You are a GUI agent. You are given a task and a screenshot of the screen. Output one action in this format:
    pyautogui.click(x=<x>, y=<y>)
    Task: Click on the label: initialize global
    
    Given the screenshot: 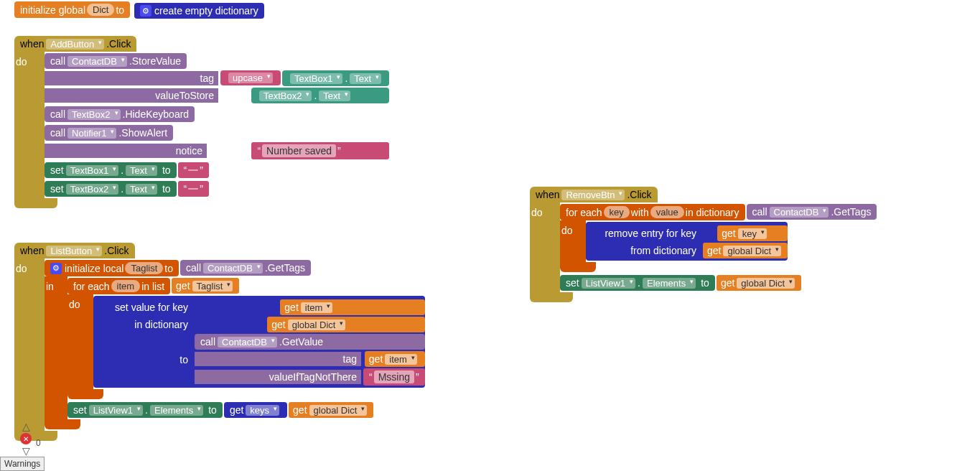 What is the action you would take?
    pyautogui.click(x=53, y=10)
    